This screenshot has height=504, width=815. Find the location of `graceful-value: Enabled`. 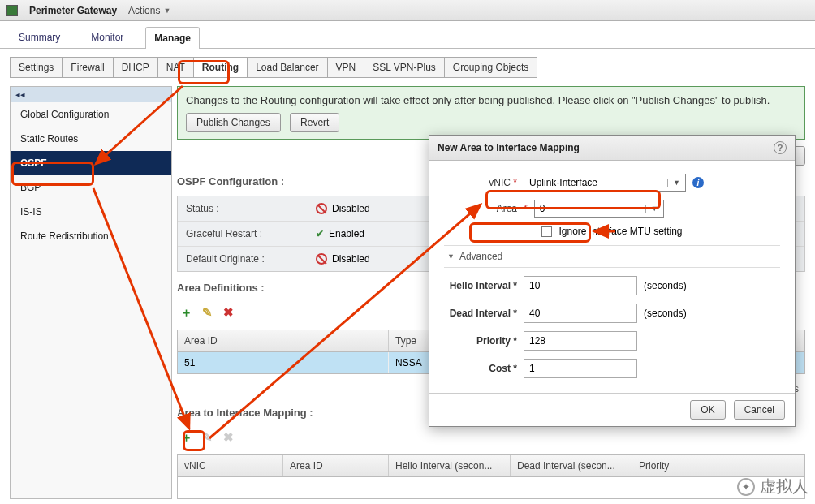

graceful-value: Enabled is located at coordinates (347, 234).